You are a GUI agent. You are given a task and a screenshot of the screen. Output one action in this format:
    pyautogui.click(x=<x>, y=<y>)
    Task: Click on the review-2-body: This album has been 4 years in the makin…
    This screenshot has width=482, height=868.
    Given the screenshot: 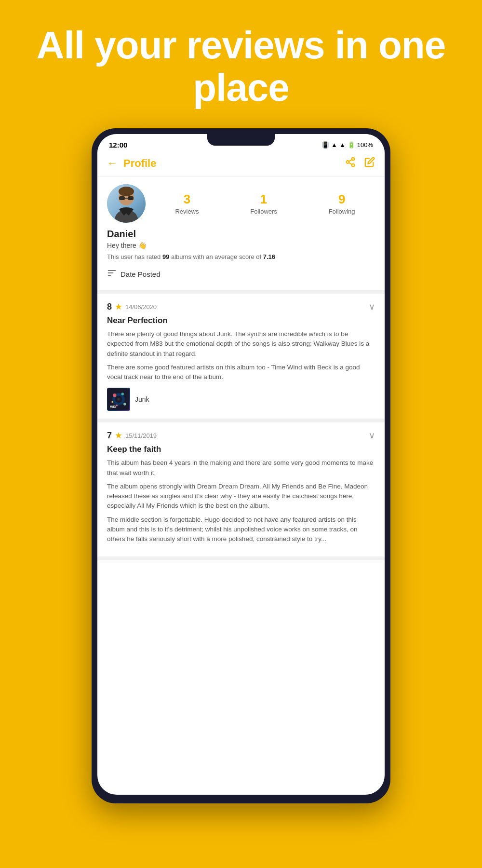 What is the action you would take?
    pyautogui.click(x=241, y=501)
    